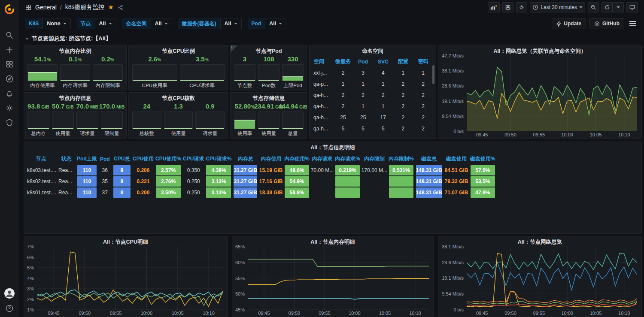 The width and height of the screenshot is (644, 317). Describe the element at coordinates (540, 50) in the screenshot. I see `panel-title: All：网络总览（关联节点与命名空间）` at that location.